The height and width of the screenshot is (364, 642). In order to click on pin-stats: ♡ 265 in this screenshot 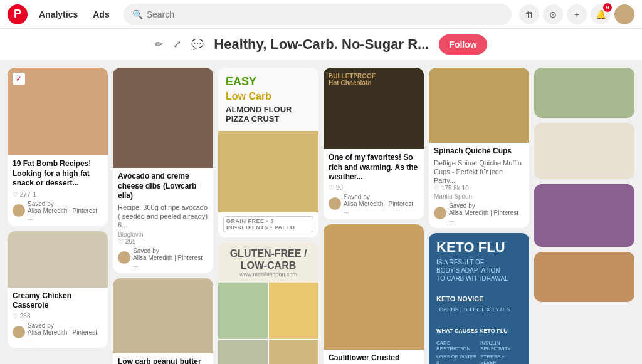, I will do `click(163, 242)`.